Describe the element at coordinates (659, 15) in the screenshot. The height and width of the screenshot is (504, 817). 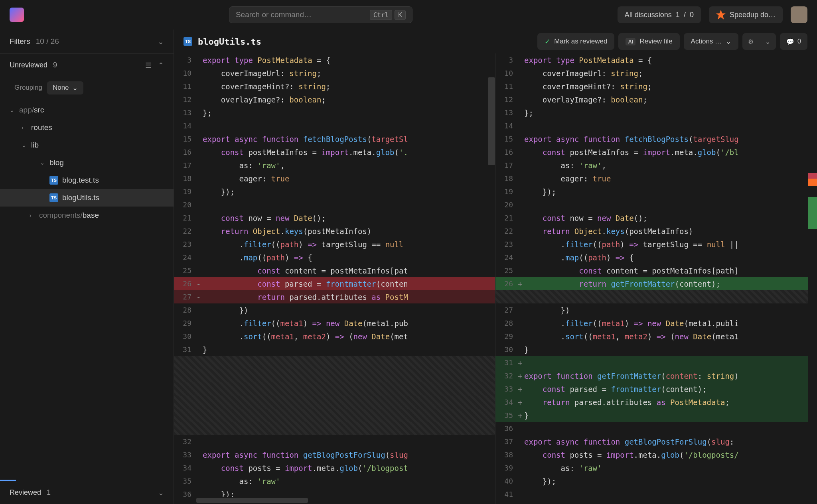
I see `discussions-pill: All discussions 1 / 0` at that location.